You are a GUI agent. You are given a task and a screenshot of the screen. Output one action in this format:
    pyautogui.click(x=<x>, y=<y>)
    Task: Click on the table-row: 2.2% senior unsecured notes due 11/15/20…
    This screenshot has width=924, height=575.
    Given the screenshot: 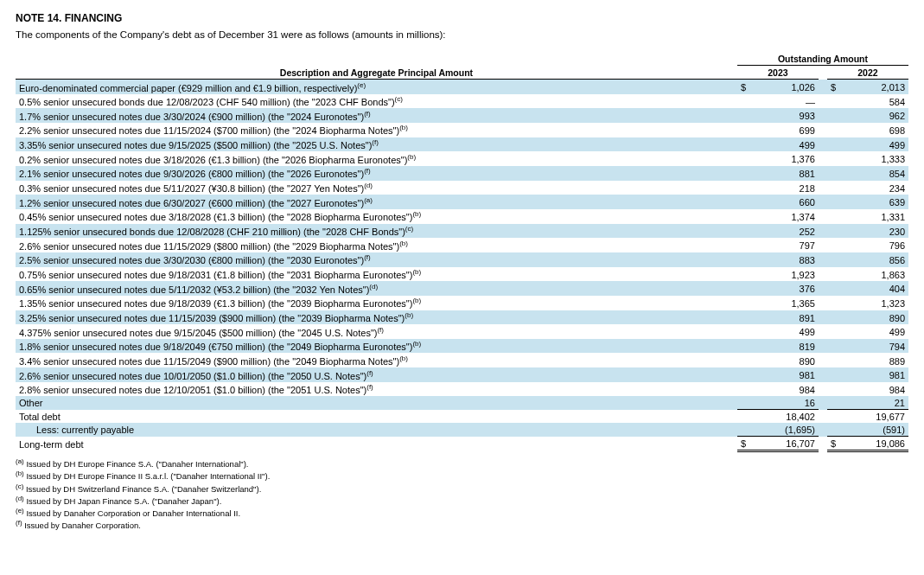 What is the action you would take?
    pyautogui.click(x=462, y=130)
    